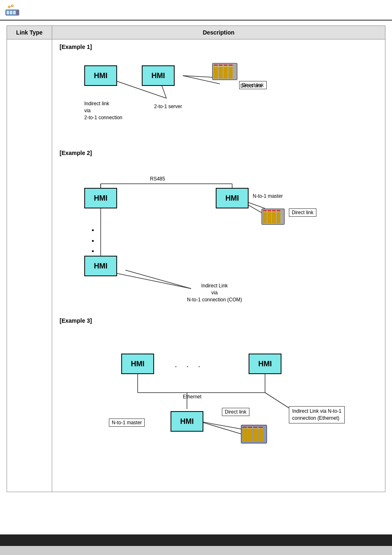  Describe the element at coordinates (265, 364) in the screenshot. I see `hmi2-ex3: HMI` at that location.